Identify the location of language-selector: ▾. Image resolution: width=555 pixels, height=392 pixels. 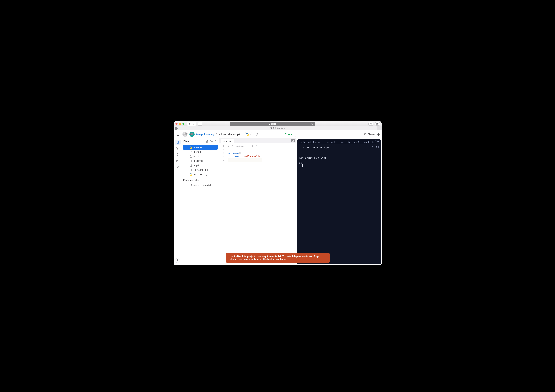
(248, 134).